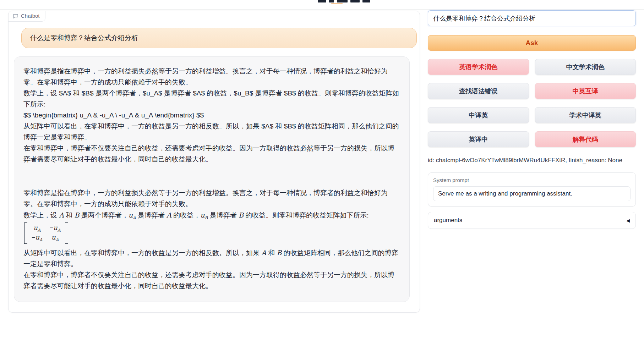  What do you see at coordinates (67, 233) in the screenshot?
I see `matrix-right-bracket` at bounding box center [67, 233].